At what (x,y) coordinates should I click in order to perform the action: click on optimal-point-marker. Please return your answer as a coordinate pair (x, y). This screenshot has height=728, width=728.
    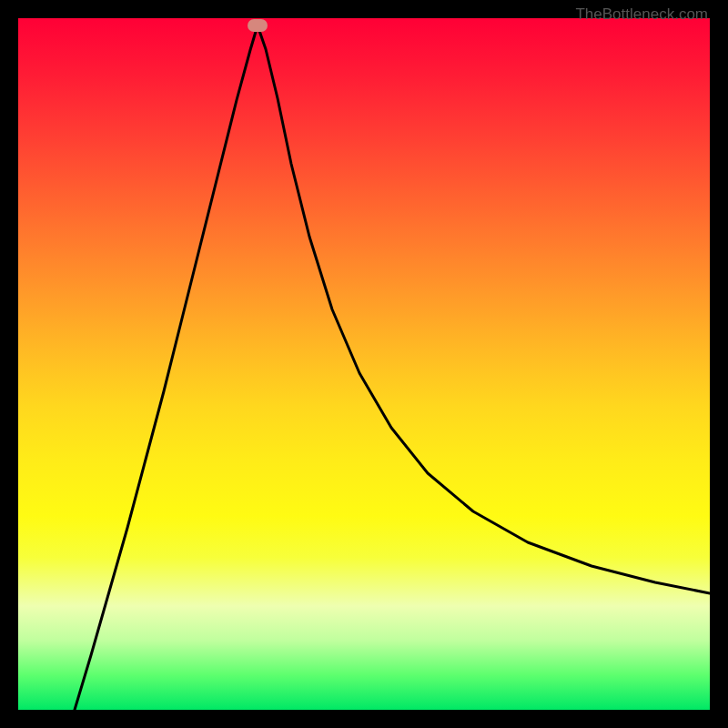
    Looking at the image, I should click on (258, 25).